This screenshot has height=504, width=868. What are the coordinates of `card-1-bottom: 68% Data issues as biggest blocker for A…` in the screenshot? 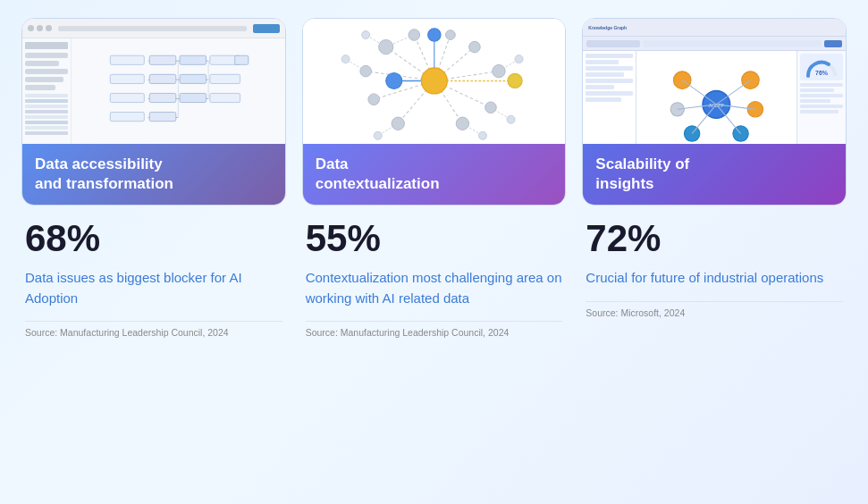 It's located at (154, 272).